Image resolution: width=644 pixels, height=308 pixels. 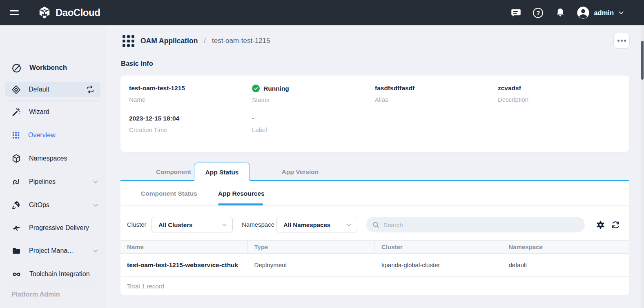 I want to click on tab-bar: Component App Status App Version, so click(x=375, y=172).